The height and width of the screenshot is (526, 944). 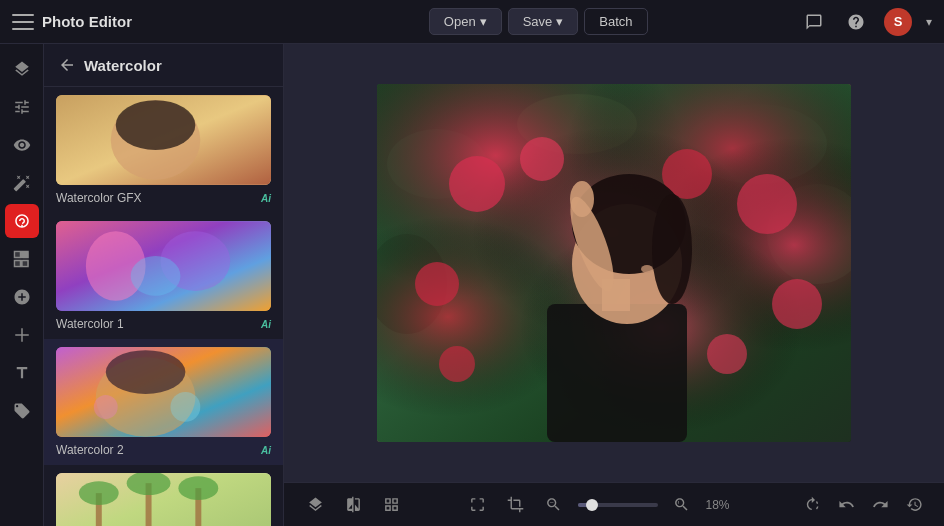 I want to click on bottom-toolbar: 18%, so click(x=614, y=504).